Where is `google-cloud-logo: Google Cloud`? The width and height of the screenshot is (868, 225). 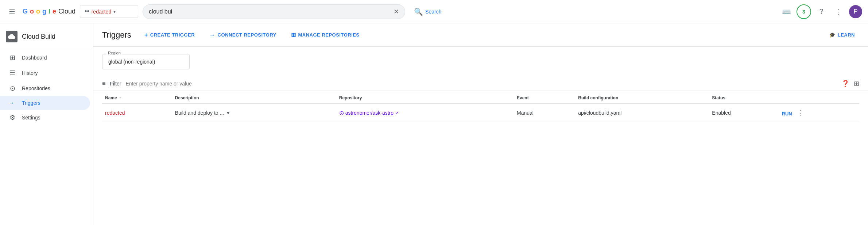 google-cloud-logo: Google Cloud is located at coordinates (49, 12).